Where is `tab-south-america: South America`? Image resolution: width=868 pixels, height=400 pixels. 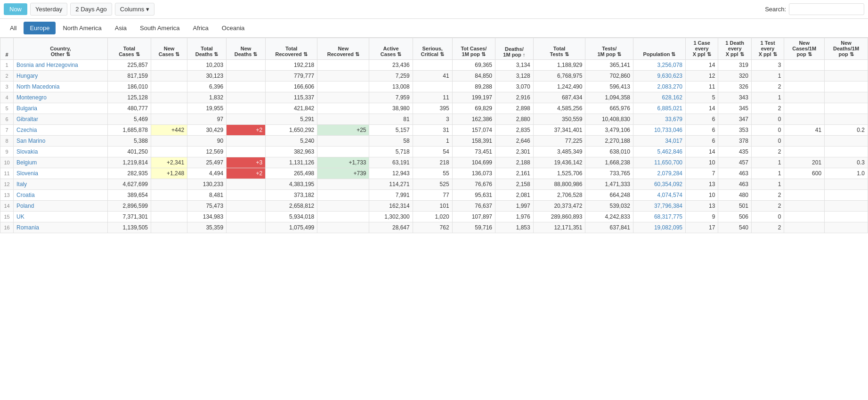
tab-south-america: South America is located at coordinates (160, 28).